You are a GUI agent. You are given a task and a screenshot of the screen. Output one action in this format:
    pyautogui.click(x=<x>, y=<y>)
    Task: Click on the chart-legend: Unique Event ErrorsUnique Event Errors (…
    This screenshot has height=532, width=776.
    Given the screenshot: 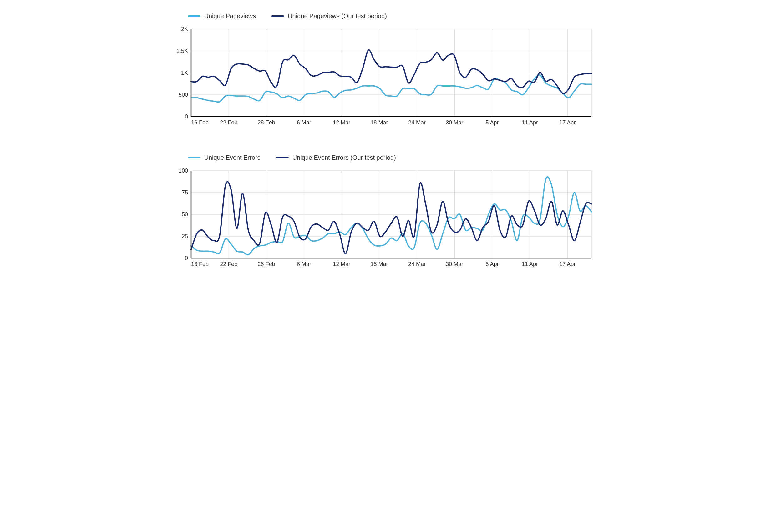 What is the action you would take?
    pyautogui.click(x=388, y=158)
    